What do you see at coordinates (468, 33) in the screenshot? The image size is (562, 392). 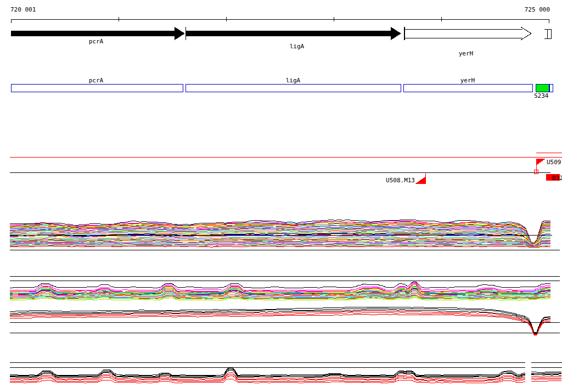 I see `gene-arrow-yerH` at bounding box center [468, 33].